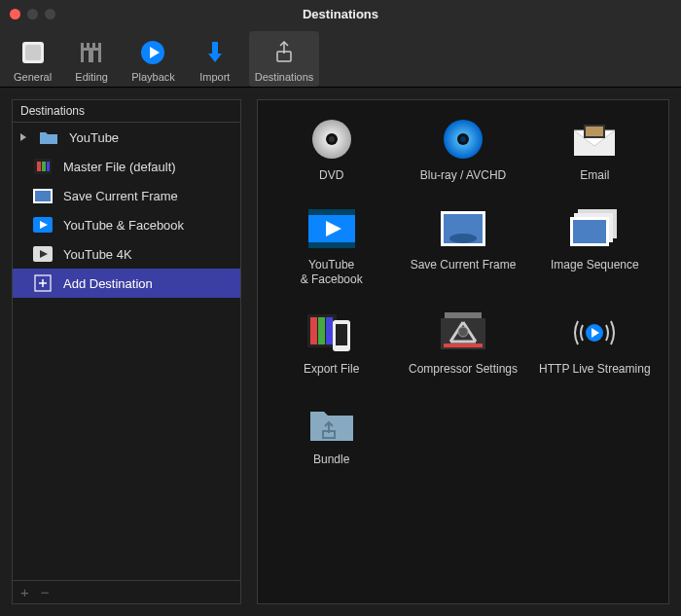 This screenshot has width=681, height=616. Describe the element at coordinates (16, 14) in the screenshot. I see `close-window-button` at that location.